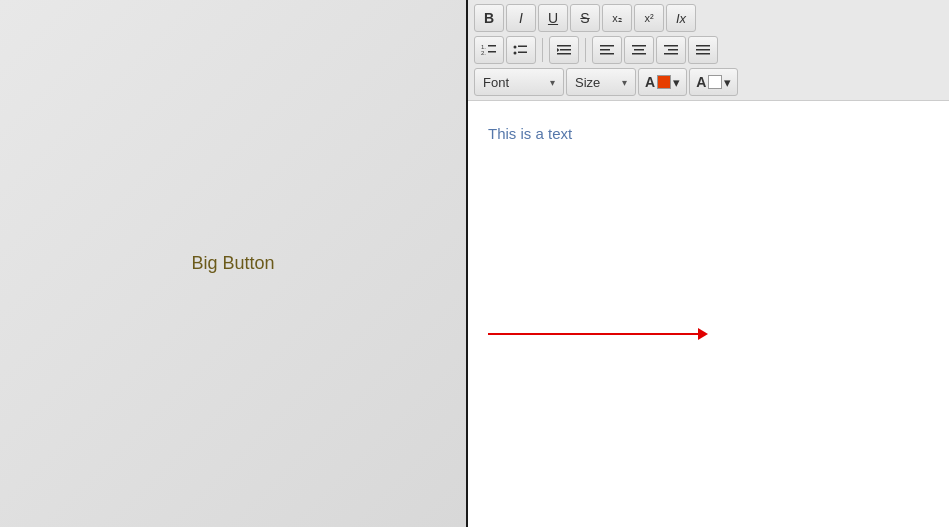  Describe the element at coordinates (701, 82) in the screenshot. I see `bg-color-icon: A` at that location.